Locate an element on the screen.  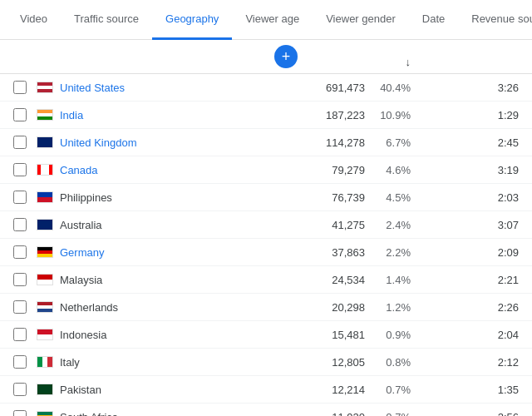
country-name: Malaysia is located at coordinates (181, 280).